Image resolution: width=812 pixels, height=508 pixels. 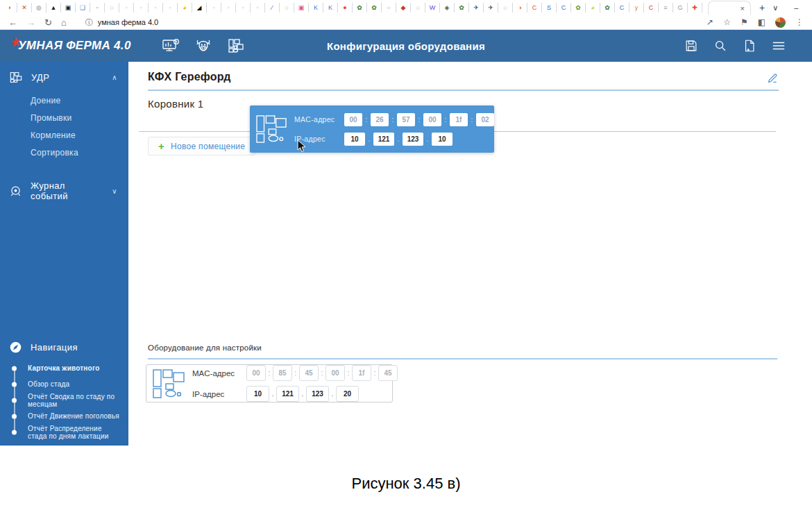 I want to click on pinned-tab: ▲, so click(x=54, y=8).